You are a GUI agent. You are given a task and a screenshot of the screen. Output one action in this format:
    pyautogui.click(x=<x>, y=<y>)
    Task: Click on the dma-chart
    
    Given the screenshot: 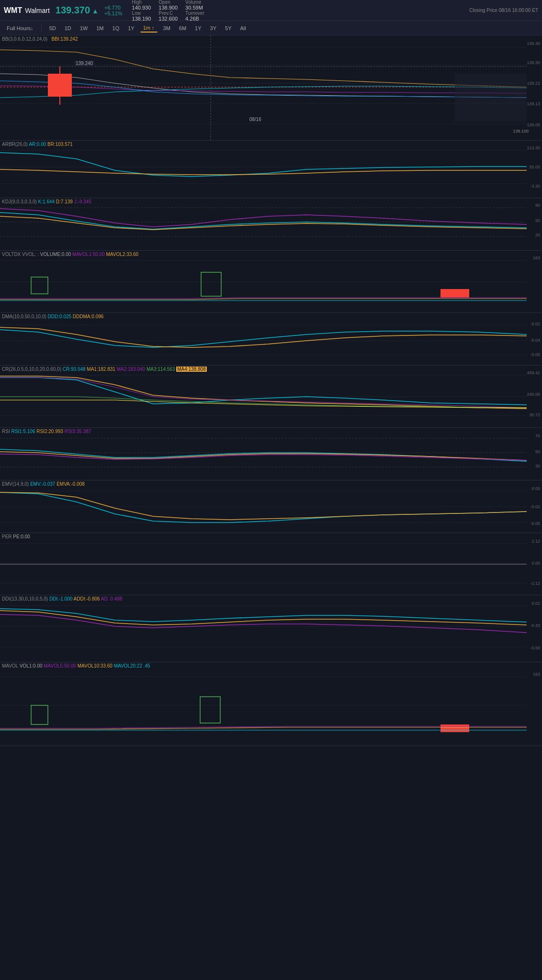 What is the action you would take?
    pyautogui.click(x=271, y=339)
    